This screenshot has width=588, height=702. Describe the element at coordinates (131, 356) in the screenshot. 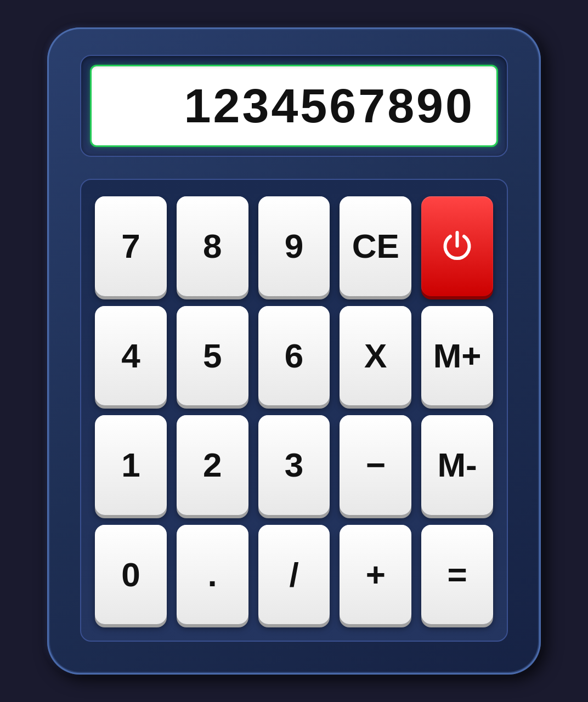

I see `key-4: 4` at that location.